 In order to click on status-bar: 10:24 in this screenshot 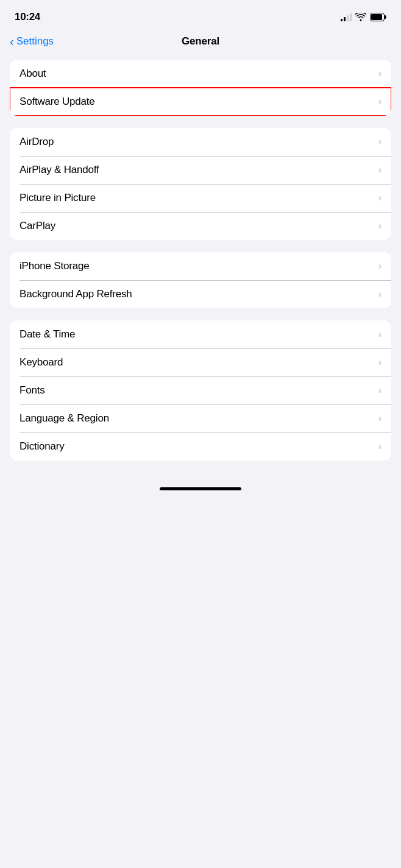, I will do `click(200, 15)`.